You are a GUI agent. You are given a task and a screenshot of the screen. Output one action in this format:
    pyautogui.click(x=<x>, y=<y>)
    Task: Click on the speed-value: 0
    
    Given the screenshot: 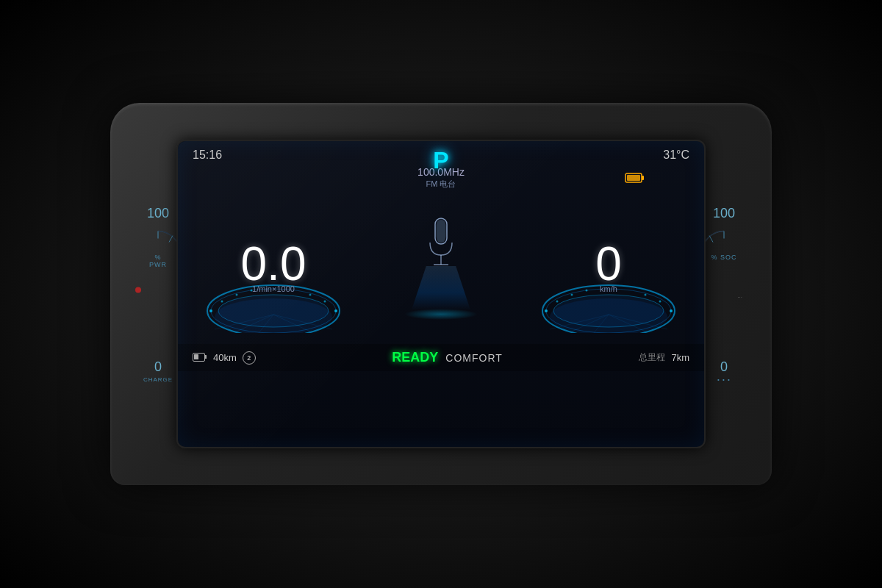 What is the action you would take?
    pyautogui.click(x=609, y=264)
    